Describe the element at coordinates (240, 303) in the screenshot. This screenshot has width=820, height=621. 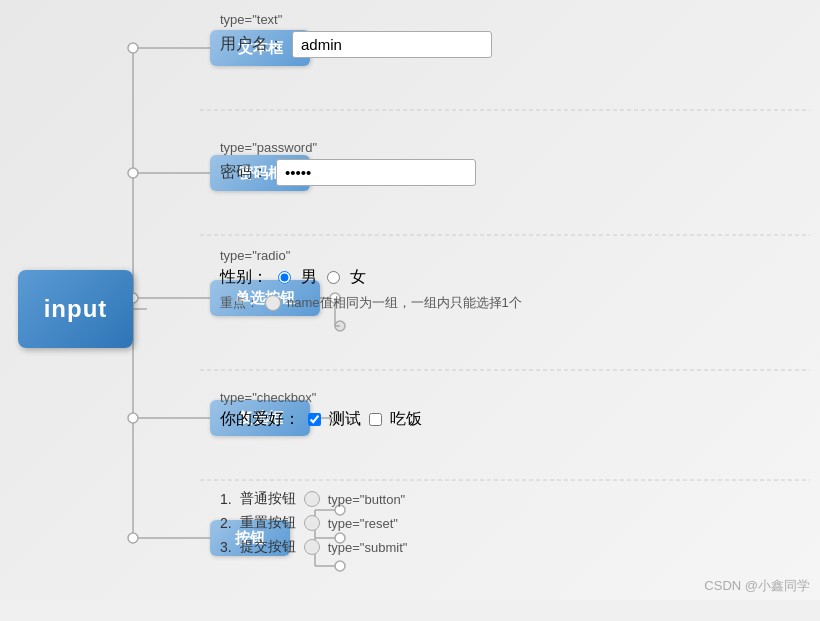
I see `radio-note-prefix: 重点：` at that location.